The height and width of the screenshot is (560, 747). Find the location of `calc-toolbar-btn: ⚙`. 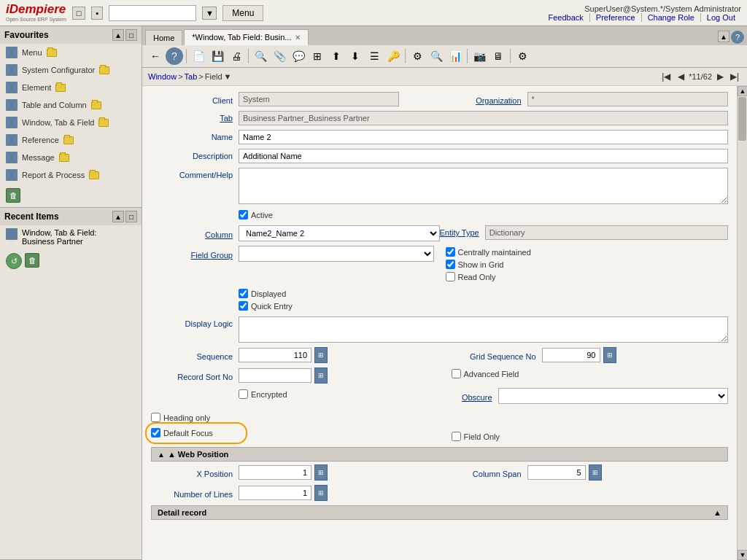

calc-toolbar-btn: ⚙ is located at coordinates (417, 56).